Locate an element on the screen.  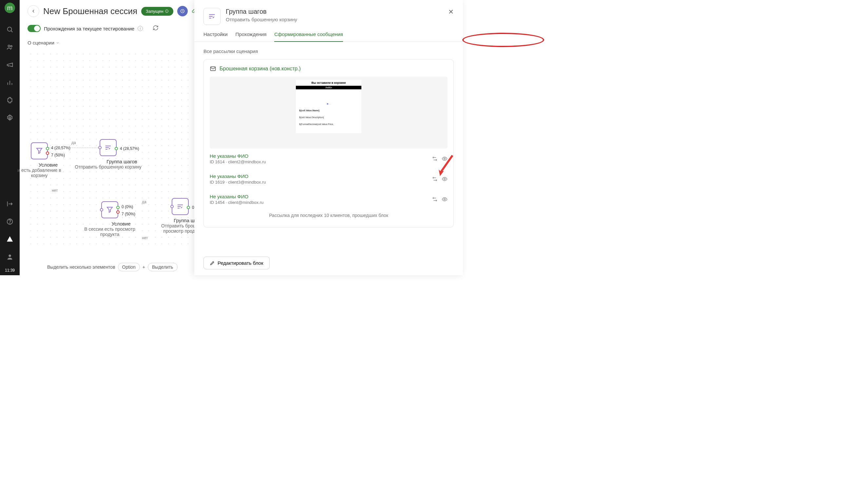
tab-messages: Сформированные сообщения is located at coordinates (309, 37).